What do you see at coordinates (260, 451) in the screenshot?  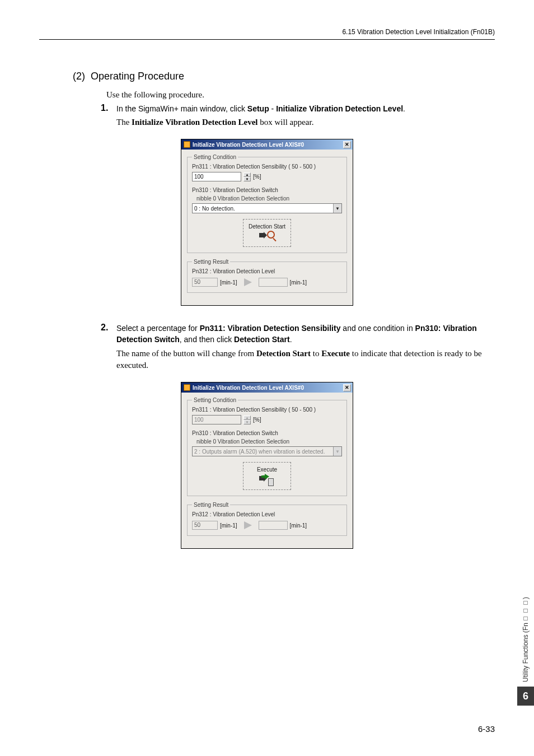 I see `combo-value: 2 : Outputs alarm (A.520) when vibration…` at bounding box center [260, 451].